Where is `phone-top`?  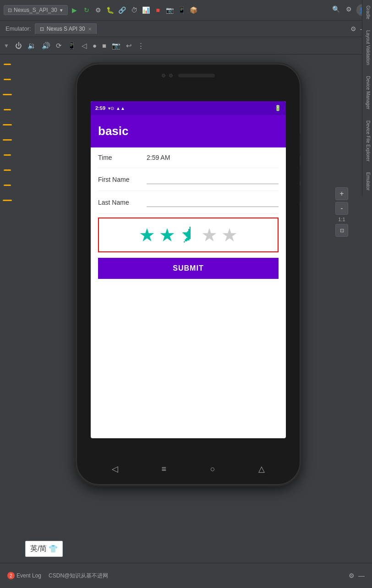
phone-top is located at coordinates (188, 76).